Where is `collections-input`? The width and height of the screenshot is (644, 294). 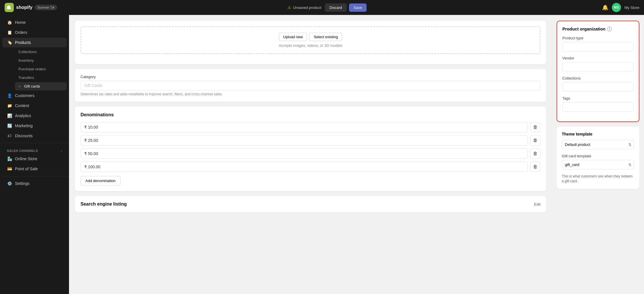
collections-input is located at coordinates (598, 87).